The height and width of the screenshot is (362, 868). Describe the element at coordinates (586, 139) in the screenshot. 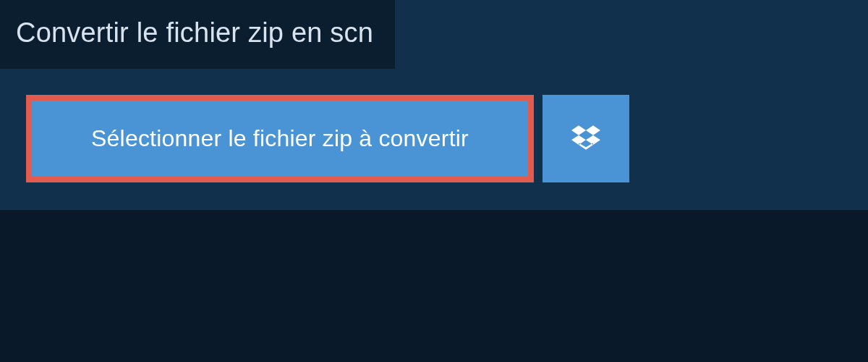

I see `dropbox-button` at that location.